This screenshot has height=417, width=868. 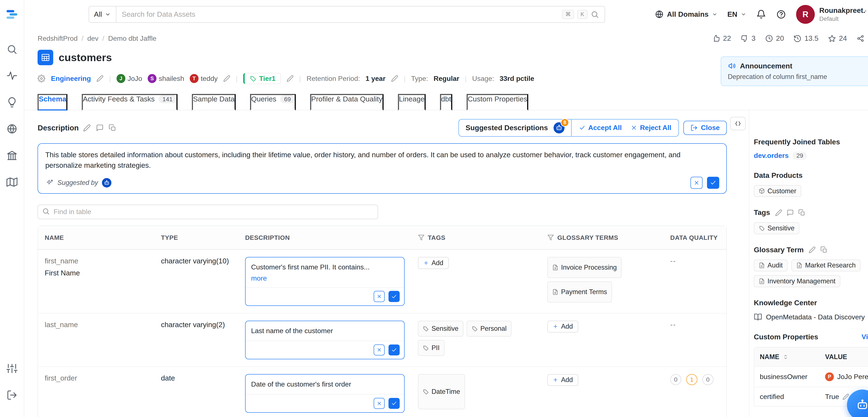 I want to click on tab-dbt: dbt, so click(x=446, y=102).